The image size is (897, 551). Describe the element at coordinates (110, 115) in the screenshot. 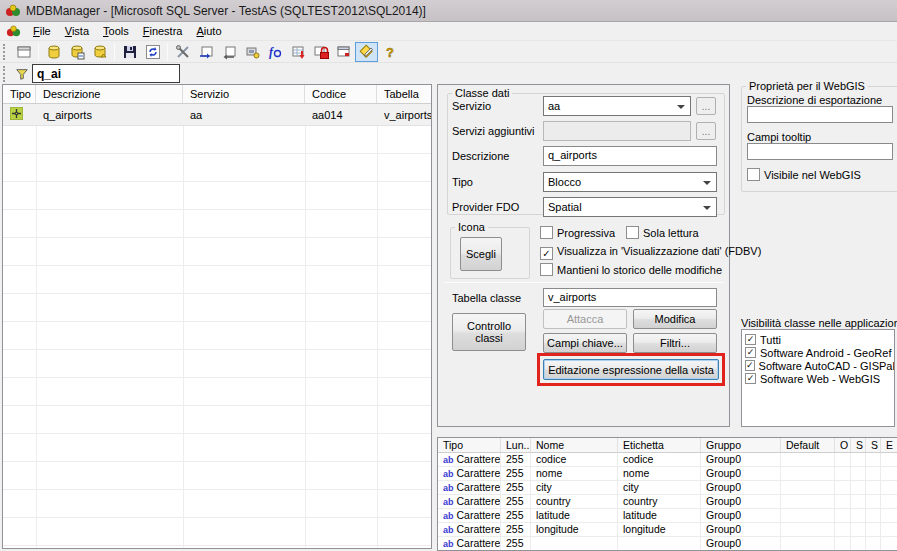

I see `cell-descrizione: q_airports` at that location.